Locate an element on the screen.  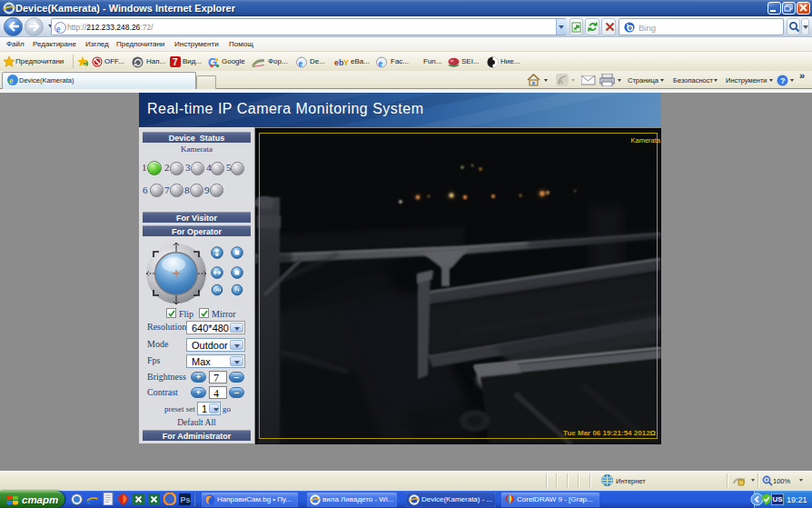
svg-text: Y is located at coordinates (346, 63).